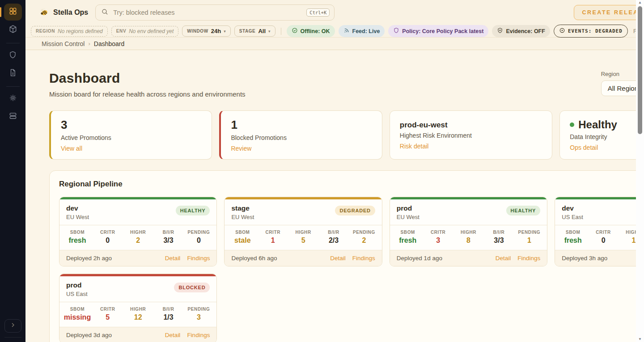 This screenshot has height=342, width=644. I want to click on deployed-text: Deployed 1d ago, so click(419, 258).